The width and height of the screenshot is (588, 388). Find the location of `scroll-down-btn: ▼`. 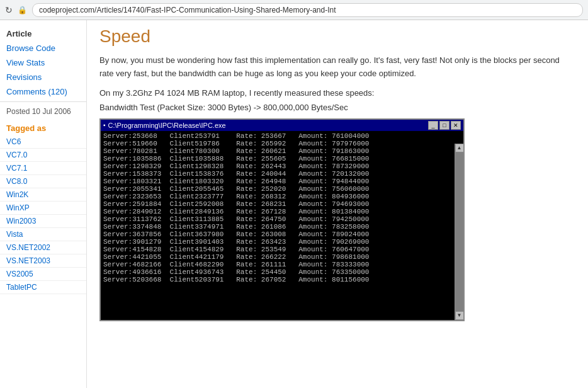

scroll-down-btn: ▼ is located at coordinates (460, 316).